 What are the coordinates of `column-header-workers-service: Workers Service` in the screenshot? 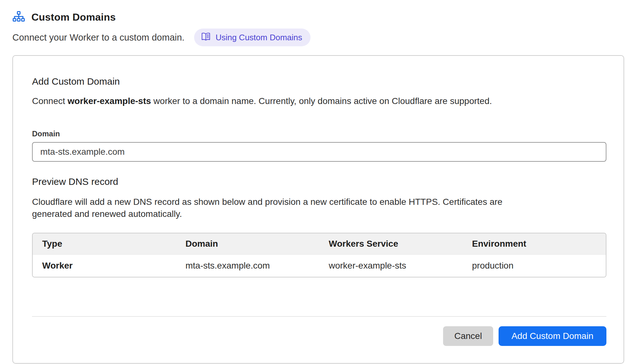 It's located at (391, 244).